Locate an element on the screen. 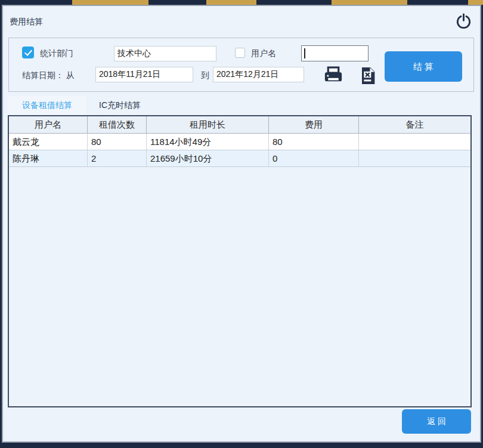 The height and width of the screenshot is (448, 483). cell-username: 戴云龙 is located at coordinates (48, 142).